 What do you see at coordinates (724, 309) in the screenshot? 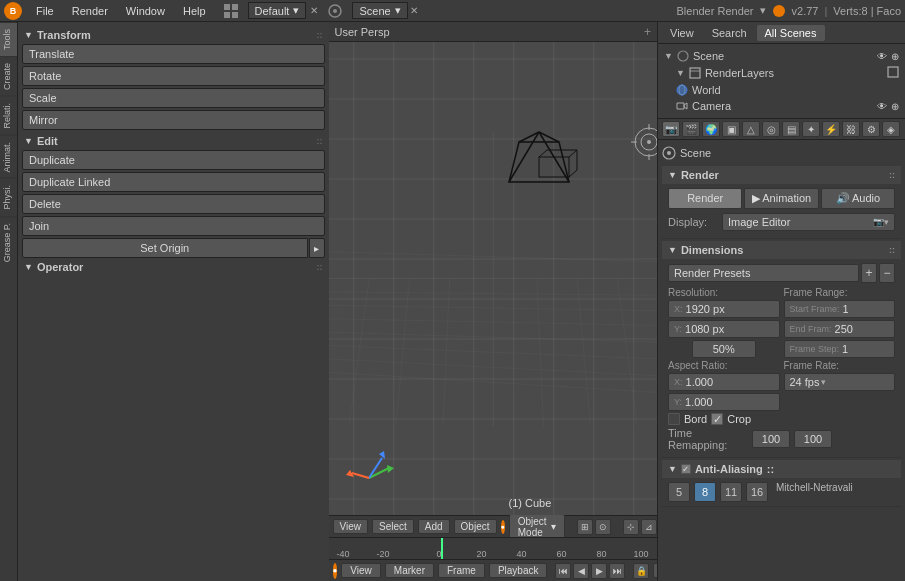
I see `res-x-field: X: 1920 px` at bounding box center [724, 309].